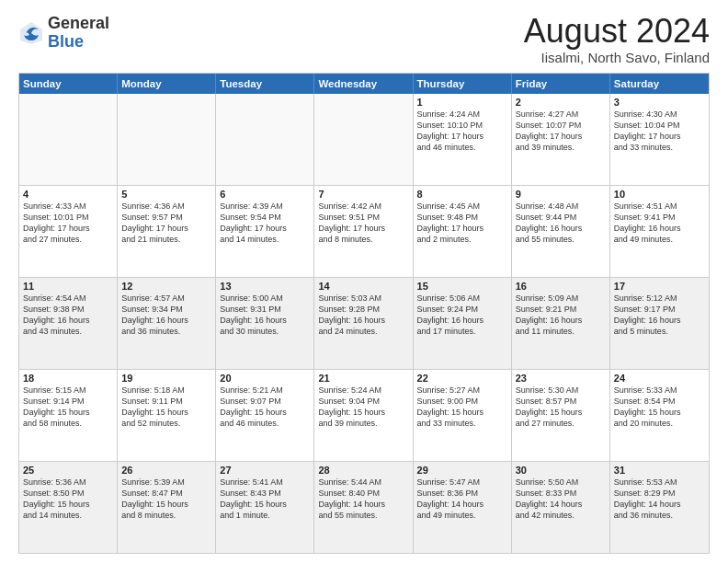  What do you see at coordinates (265, 470) in the screenshot?
I see `day-number: 27` at bounding box center [265, 470].